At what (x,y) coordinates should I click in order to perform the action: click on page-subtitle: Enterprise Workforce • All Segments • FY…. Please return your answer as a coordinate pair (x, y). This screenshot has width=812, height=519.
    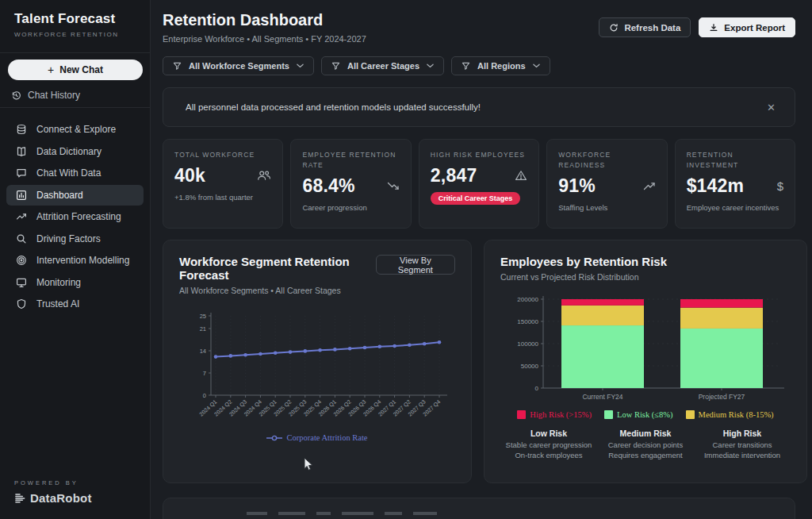
    Looking at the image, I should click on (265, 39).